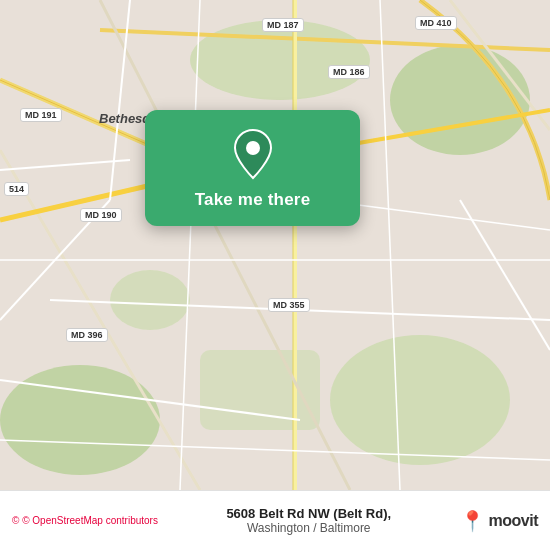  Describe the element at coordinates (436, 23) in the screenshot. I see `road-label-md410: MD 410` at that location.